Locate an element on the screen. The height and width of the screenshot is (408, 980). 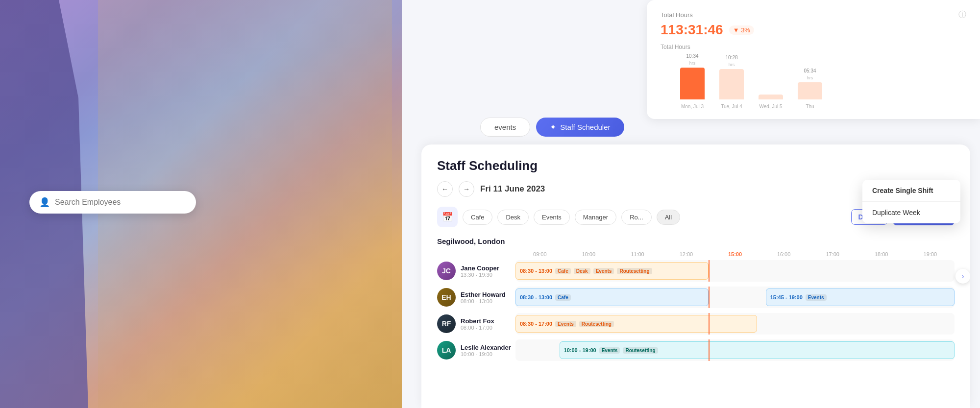
chart-x-label: Mon, Jul 3 is located at coordinates (692, 107).